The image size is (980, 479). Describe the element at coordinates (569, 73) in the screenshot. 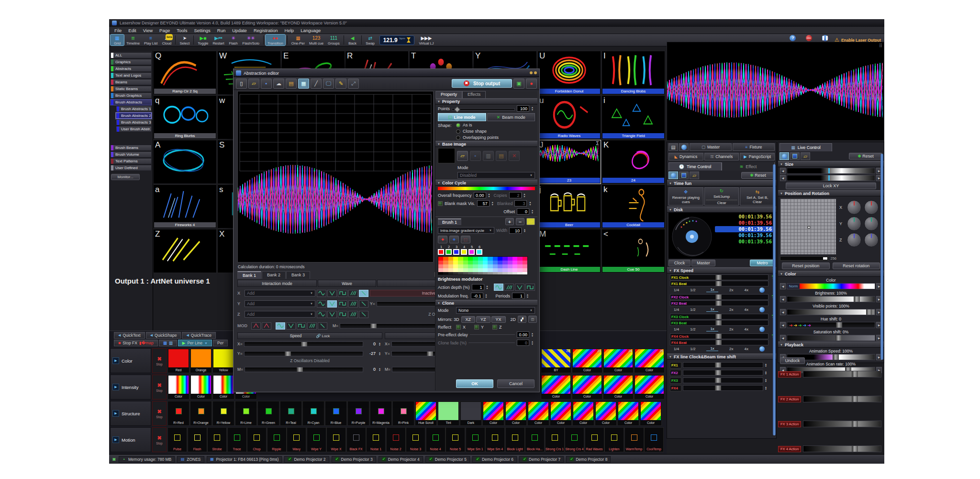

I see `grid-cell-u: UForbidden Donut` at that location.